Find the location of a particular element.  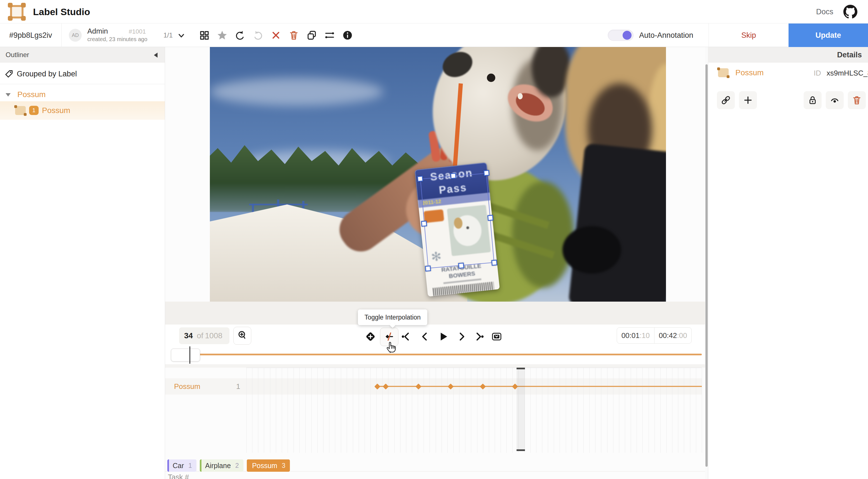

bbox-handle-sw is located at coordinates (428, 269).